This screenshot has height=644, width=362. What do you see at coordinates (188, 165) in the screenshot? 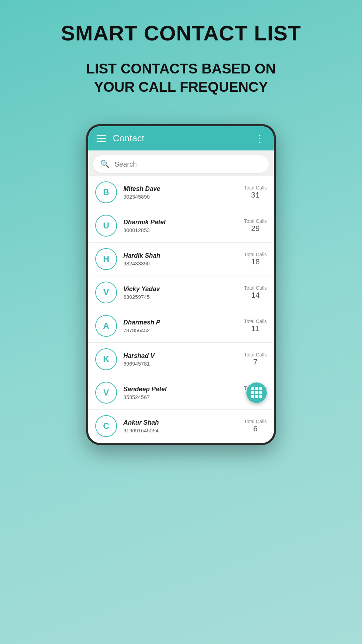
I see `search-input` at bounding box center [188, 165].